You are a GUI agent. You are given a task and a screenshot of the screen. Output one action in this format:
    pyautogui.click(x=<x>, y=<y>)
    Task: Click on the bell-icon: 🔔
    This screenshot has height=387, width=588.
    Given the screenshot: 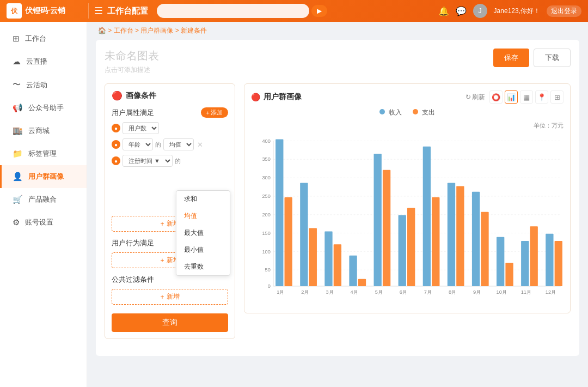 What is the action you would take?
    pyautogui.click(x=444, y=11)
    